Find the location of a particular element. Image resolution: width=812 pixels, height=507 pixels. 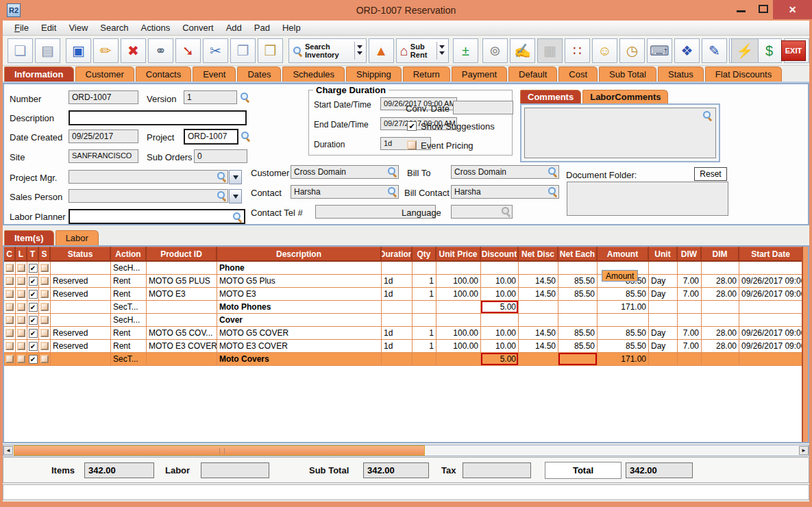

sales-person-search-icon is located at coordinates (222, 196).